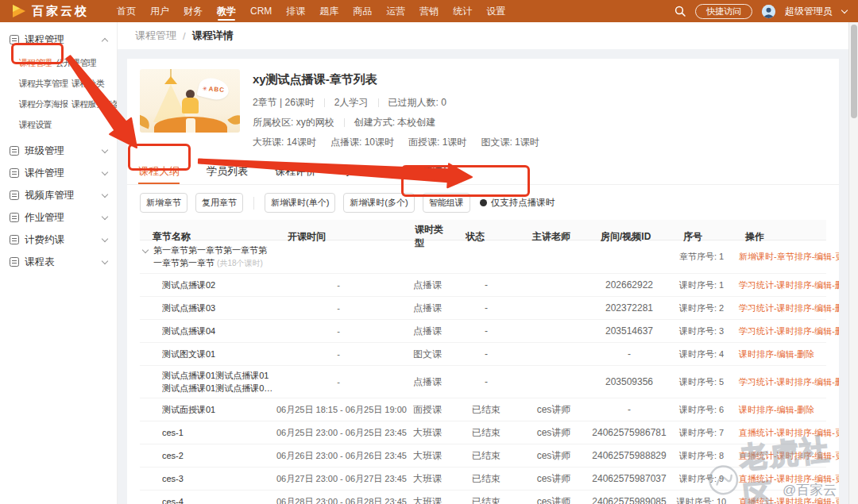 Image resolution: width=858 pixels, height=504 pixels. Describe the element at coordinates (60, 11) in the screenshot. I see `brand-title: 百家云校` at that location.